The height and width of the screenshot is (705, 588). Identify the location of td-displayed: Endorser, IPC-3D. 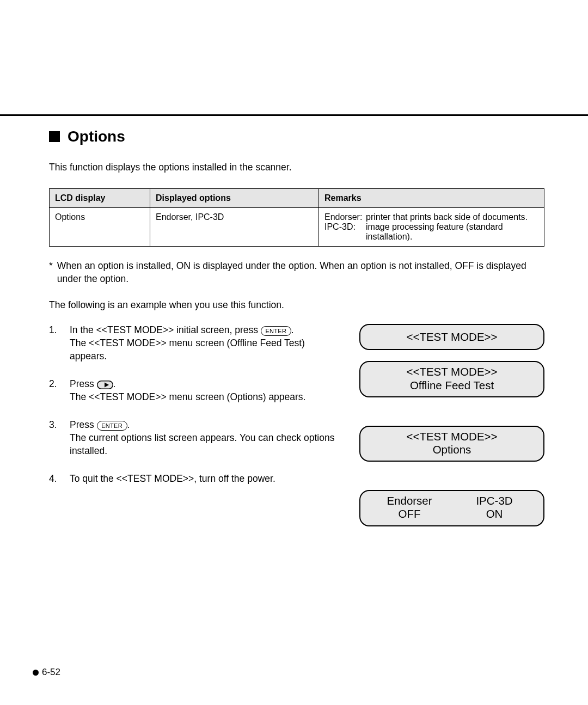
(235, 228).